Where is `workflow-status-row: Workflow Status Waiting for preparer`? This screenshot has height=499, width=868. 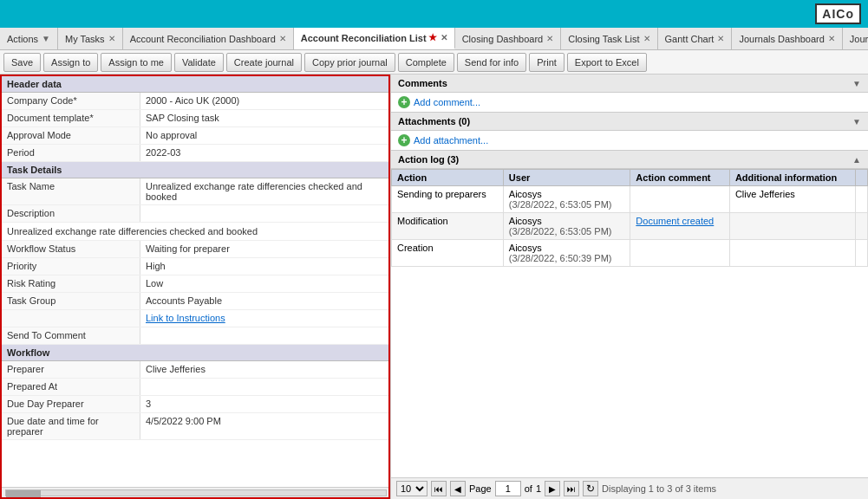
workflow-status-row: Workflow Status Waiting for preparer is located at coordinates (195, 250).